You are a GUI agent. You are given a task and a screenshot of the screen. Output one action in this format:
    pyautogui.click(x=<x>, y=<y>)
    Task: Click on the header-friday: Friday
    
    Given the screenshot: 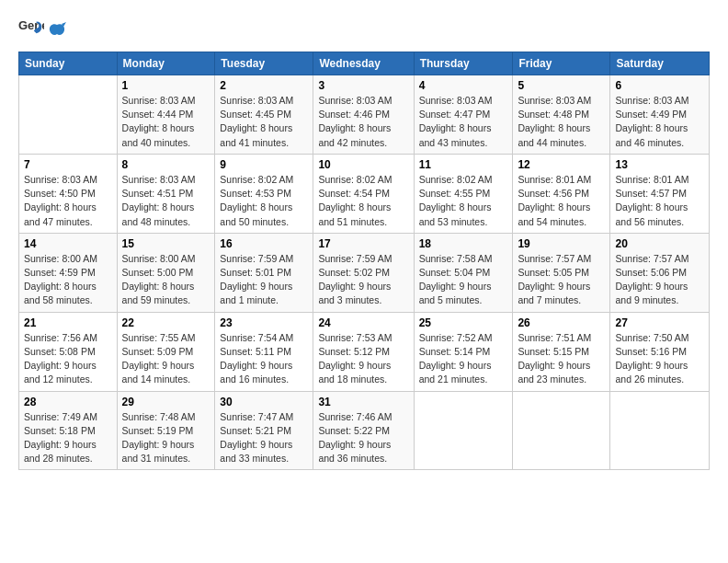 What is the action you would take?
    pyautogui.click(x=562, y=64)
    